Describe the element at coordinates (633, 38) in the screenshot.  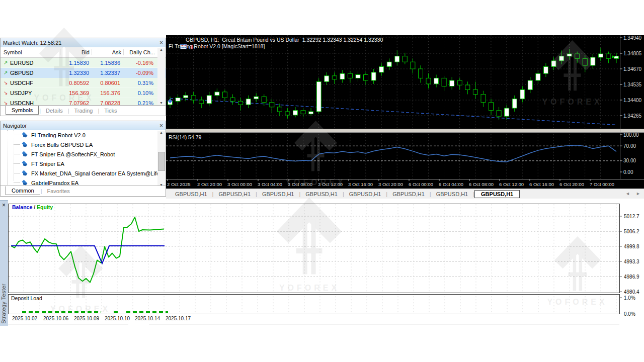
I see `svg-text: 1.34940` at that location.